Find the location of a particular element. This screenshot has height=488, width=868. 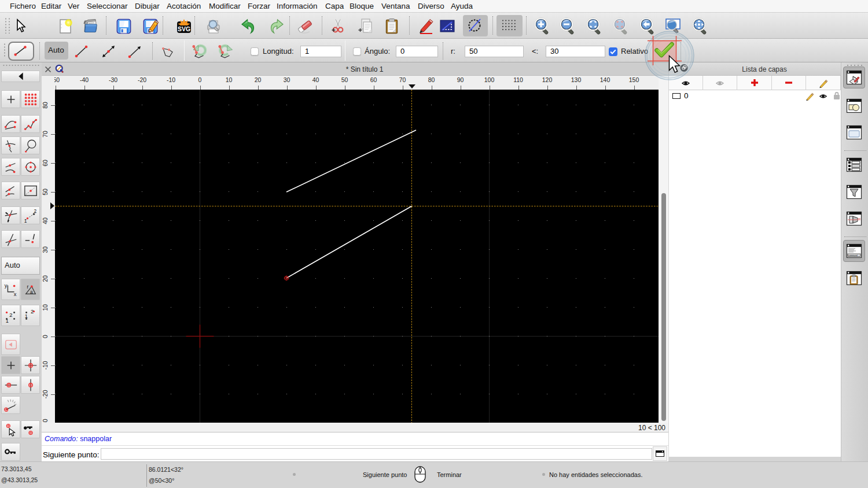

svg-text: a is located at coordinates (31, 291).